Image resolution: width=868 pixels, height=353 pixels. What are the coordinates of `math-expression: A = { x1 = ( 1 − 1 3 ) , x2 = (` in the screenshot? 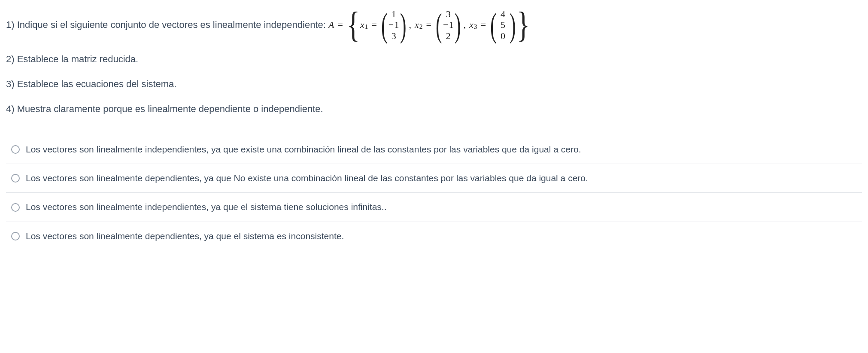 It's located at (429, 25).